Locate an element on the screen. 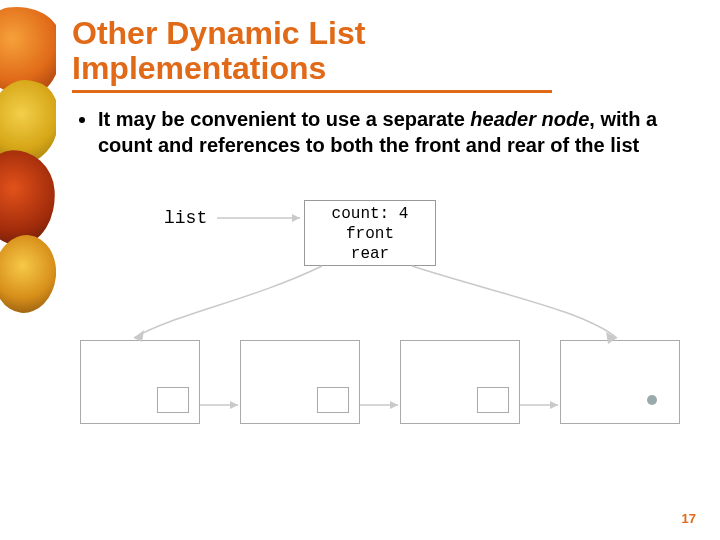 The width and height of the screenshot is (720, 540). slide-title: Other Dynamic List Implementations is located at coordinates (386, 51).